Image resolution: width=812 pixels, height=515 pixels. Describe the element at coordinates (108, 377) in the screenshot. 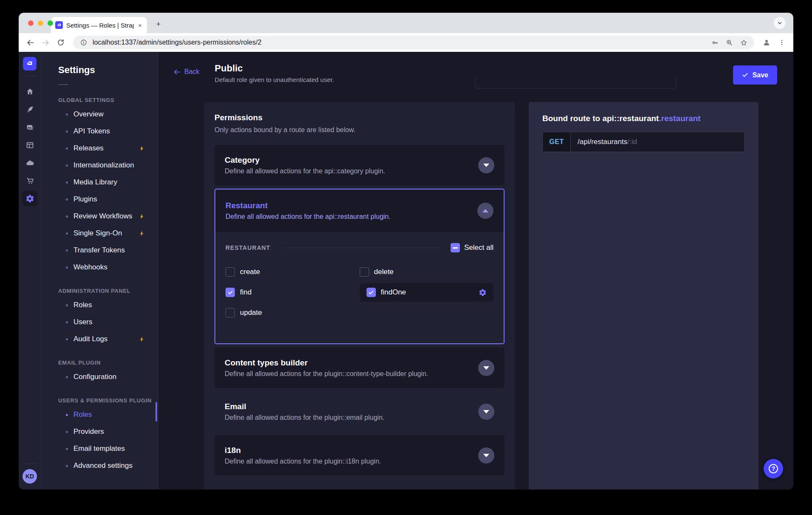

I see `sidebar-item-configuration: Configuration` at that location.